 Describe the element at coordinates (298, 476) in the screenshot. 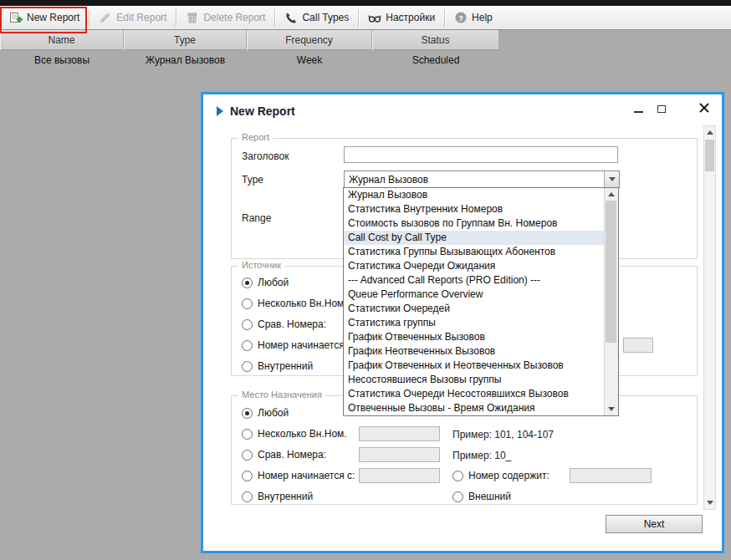

I see `dest-starts-with-radio: Номер начинается с:` at that location.